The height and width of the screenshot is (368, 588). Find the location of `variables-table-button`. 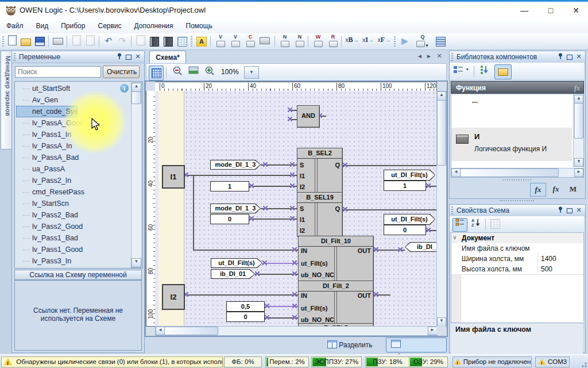

variables-table-button is located at coordinates (182, 41).